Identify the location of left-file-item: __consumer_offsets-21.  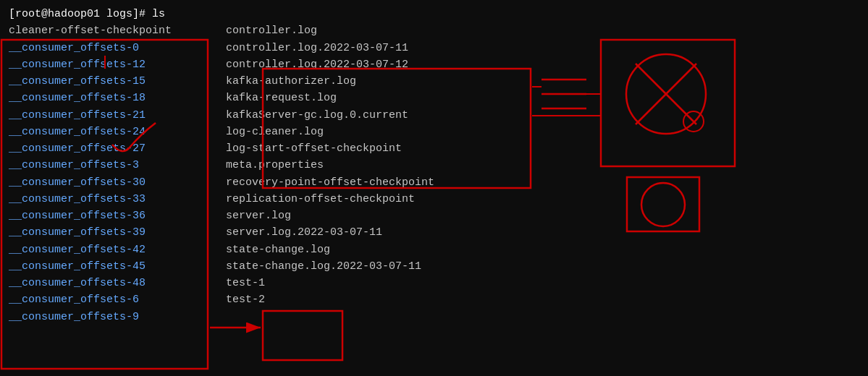
(117, 116).